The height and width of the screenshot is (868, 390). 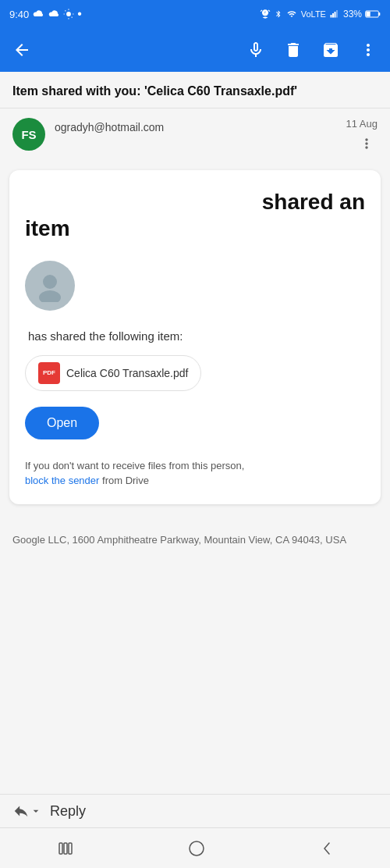 What do you see at coordinates (62, 481) in the screenshot?
I see `block-link-text: block the sender` at bounding box center [62, 481].